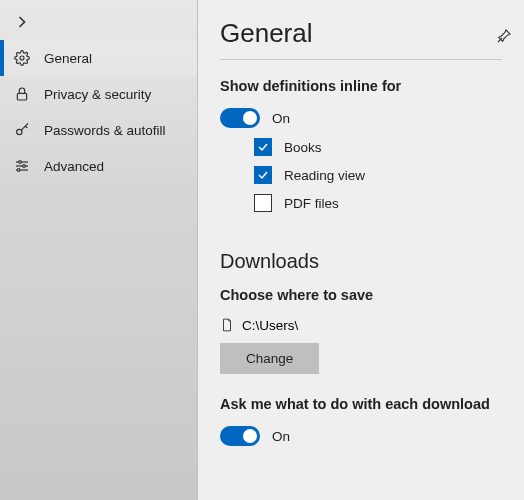  Describe the element at coordinates (22, 58) in the screenshot. I see `gear-icon` at that location.